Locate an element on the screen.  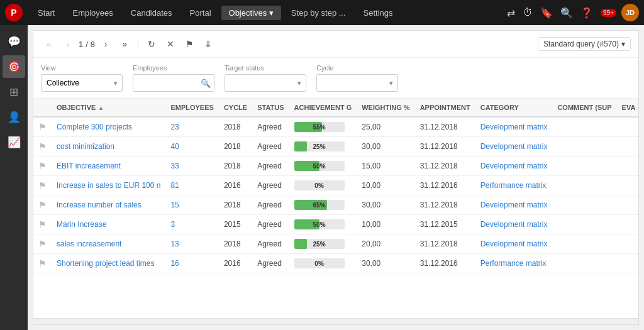
objective-link-4: Increase number of sales is located at coordinates (99, 205).